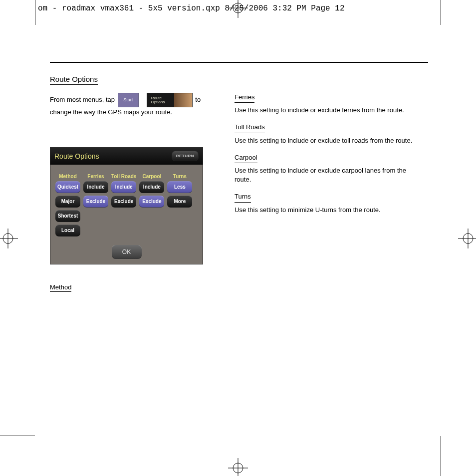  I want to click on option-pill: Quickest, so click(68, 187).